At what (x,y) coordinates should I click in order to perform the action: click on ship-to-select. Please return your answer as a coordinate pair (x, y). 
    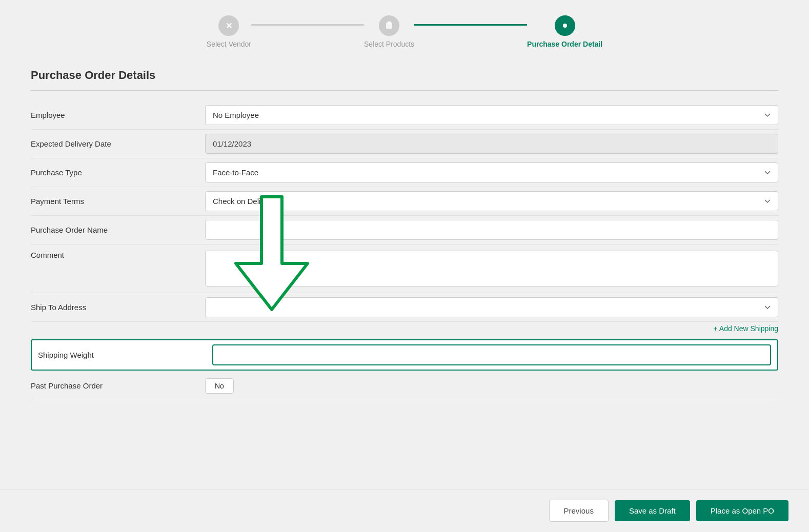
    Looking at the image, I should click on (492, 308).